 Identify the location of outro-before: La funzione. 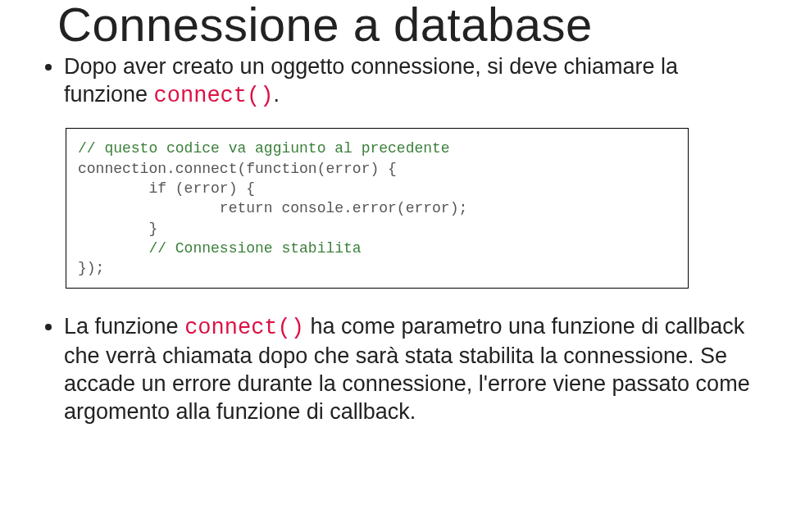
(125, 326).